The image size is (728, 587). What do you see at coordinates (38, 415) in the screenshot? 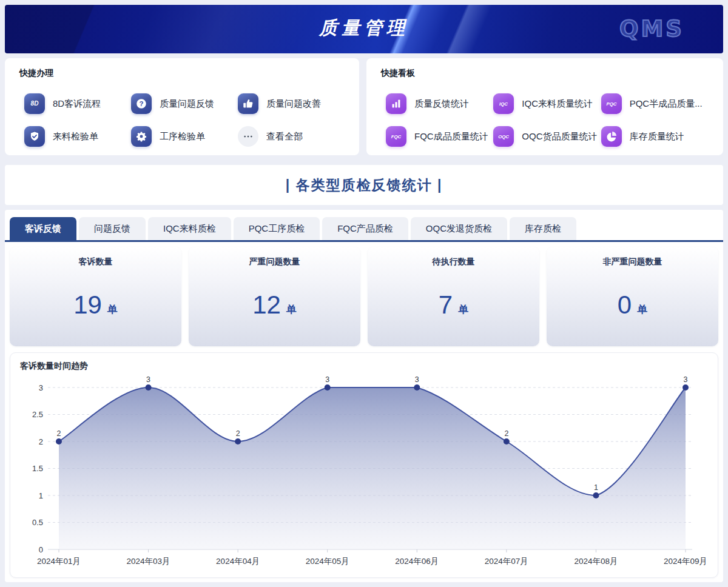
I see `svg-text: 2.5` at bounding box center [38, 415].